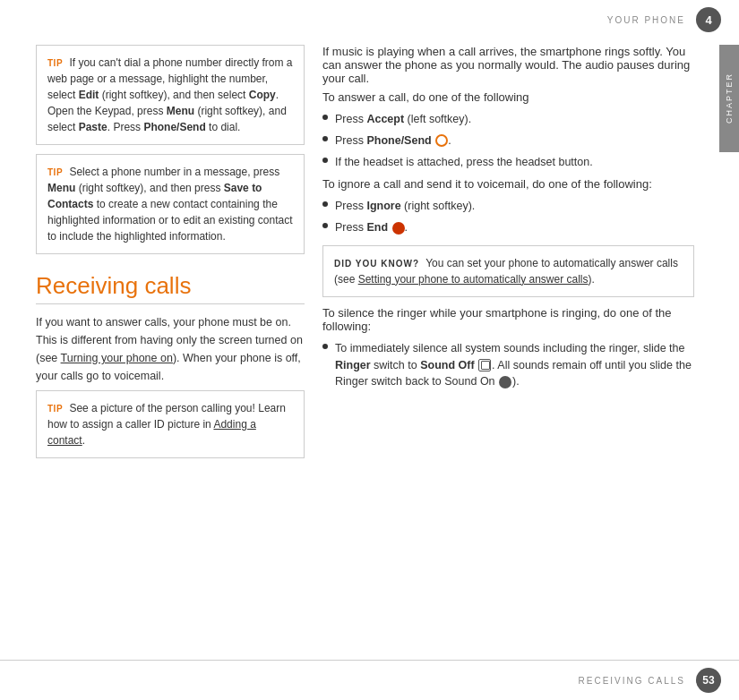 The height and width of the screenshot is (700, 739). Describe the element at coordinates (509, 97) in the screenshot. I see `answer-heading: To answer a call, do one of the followin…` at that location.